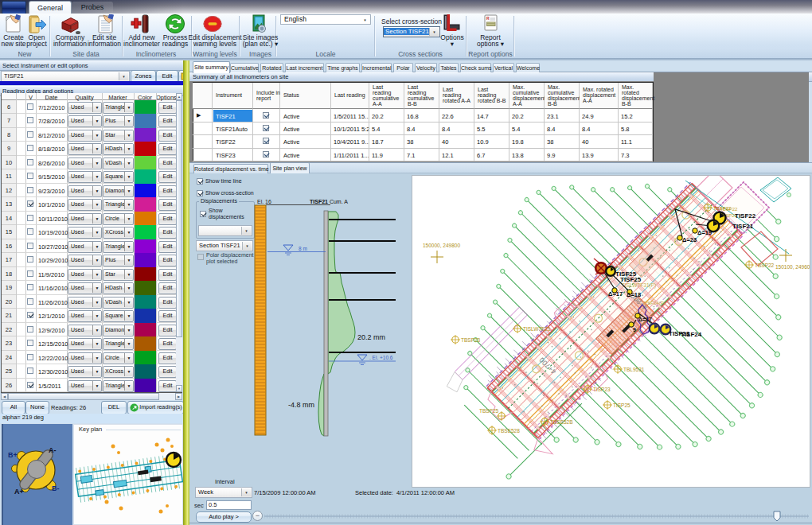 The width and height of the screenshot is (812, 525). I want to click on svg-text: B-, so click(56, 488).